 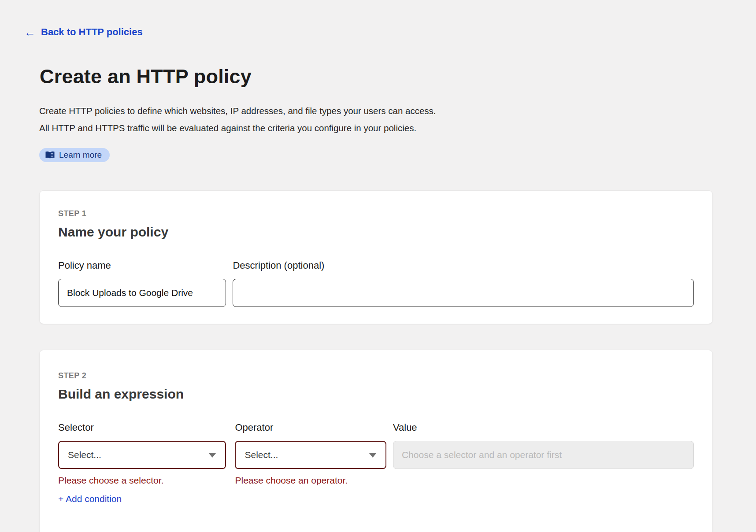 What do you see at coordinates (142, 455) in the screenshot?
I see `selector-dropdown: Select...` at bounding box center [142, 455].